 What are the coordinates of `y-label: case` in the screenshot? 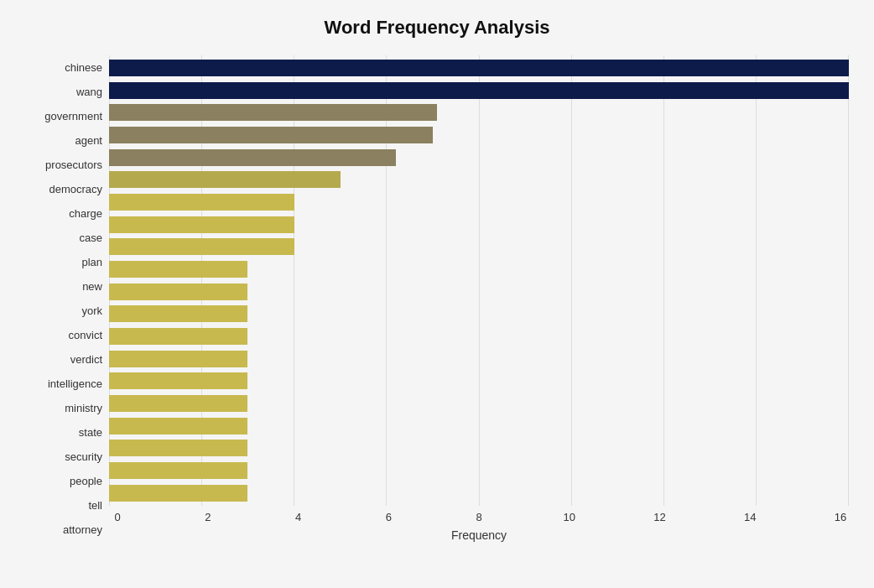 It's located at (64, 237).